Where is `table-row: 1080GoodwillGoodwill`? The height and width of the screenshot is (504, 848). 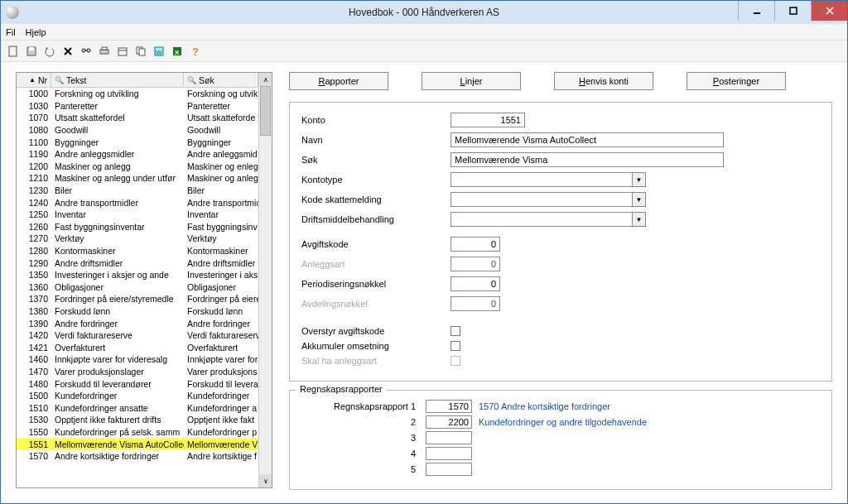
table-row: 1080GoodwillGoodwill is located at coordinates (144, 131).